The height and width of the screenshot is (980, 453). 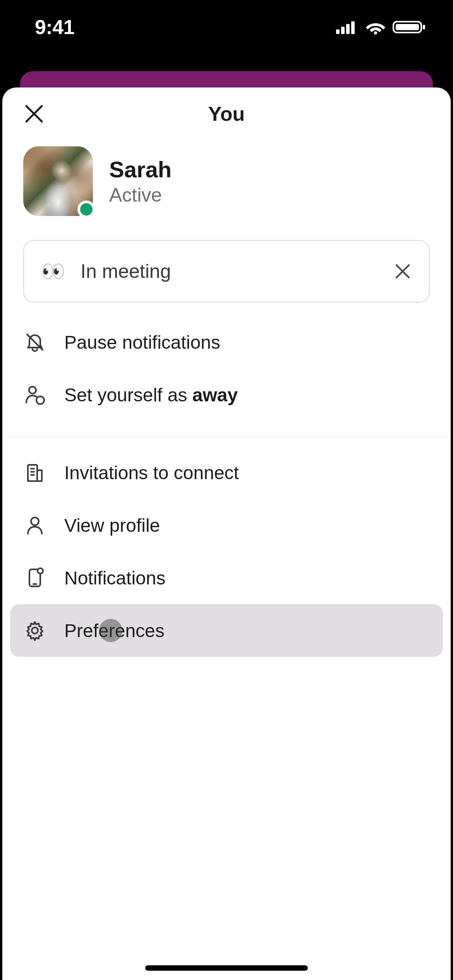 What do you see at coordinates (403, 271) in the screenshot?
I see `clear-status-button` at bounding box center [403, 271].